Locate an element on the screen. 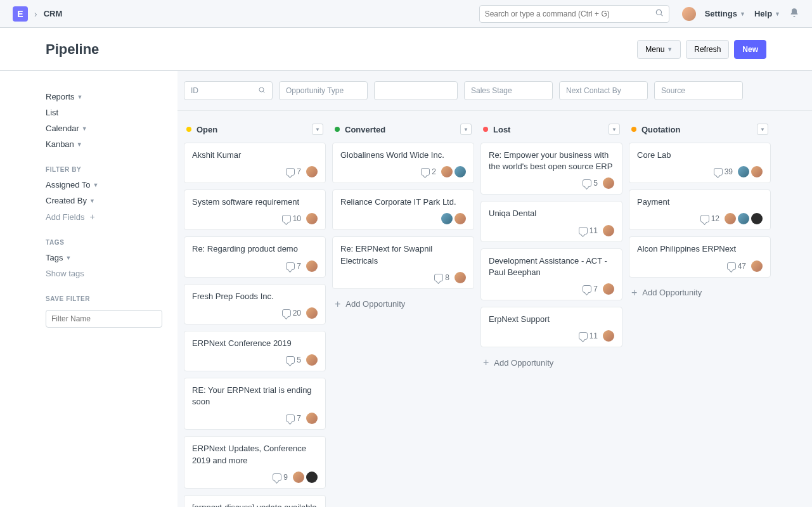  sidebar-list: List is located at coordinates (104, 113).